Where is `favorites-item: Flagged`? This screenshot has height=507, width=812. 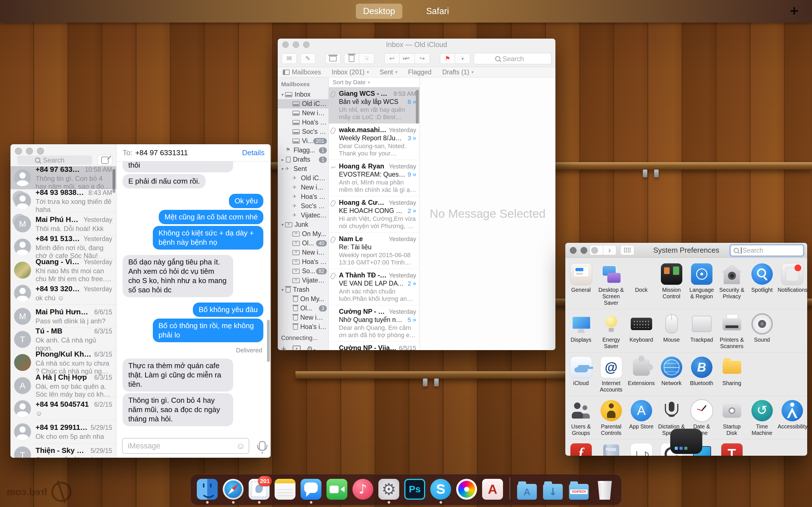 favorites-item: Flagged is located at coordinates (420, 72).